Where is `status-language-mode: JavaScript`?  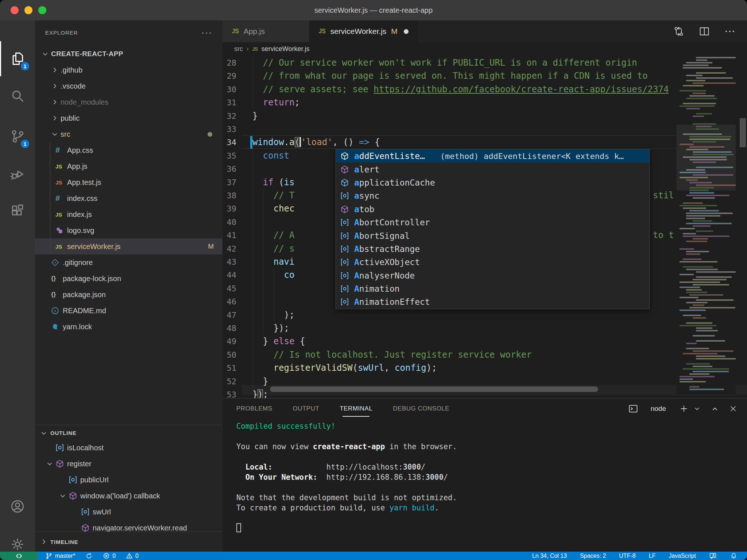
status-language-mode: JavaScript is located at coordinates (682, 556).